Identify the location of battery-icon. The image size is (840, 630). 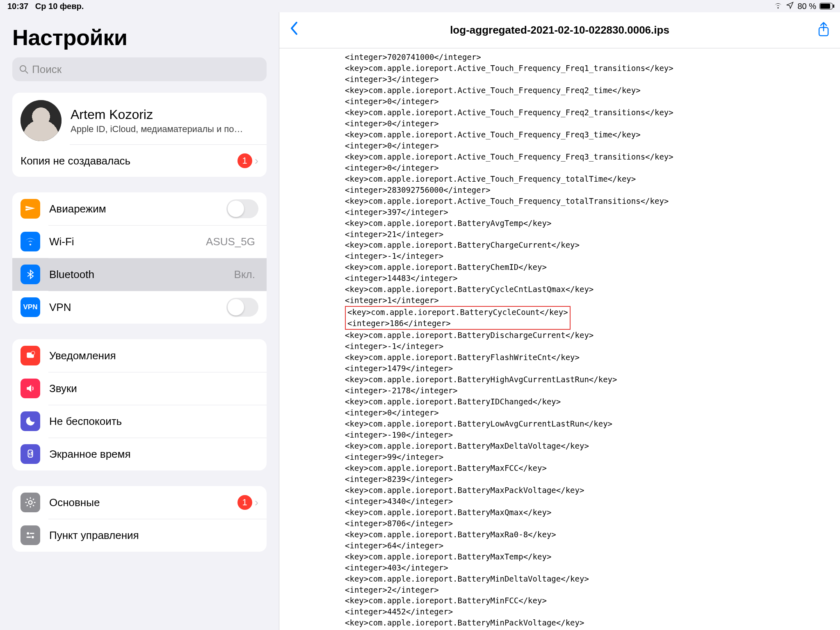
(826, 6).